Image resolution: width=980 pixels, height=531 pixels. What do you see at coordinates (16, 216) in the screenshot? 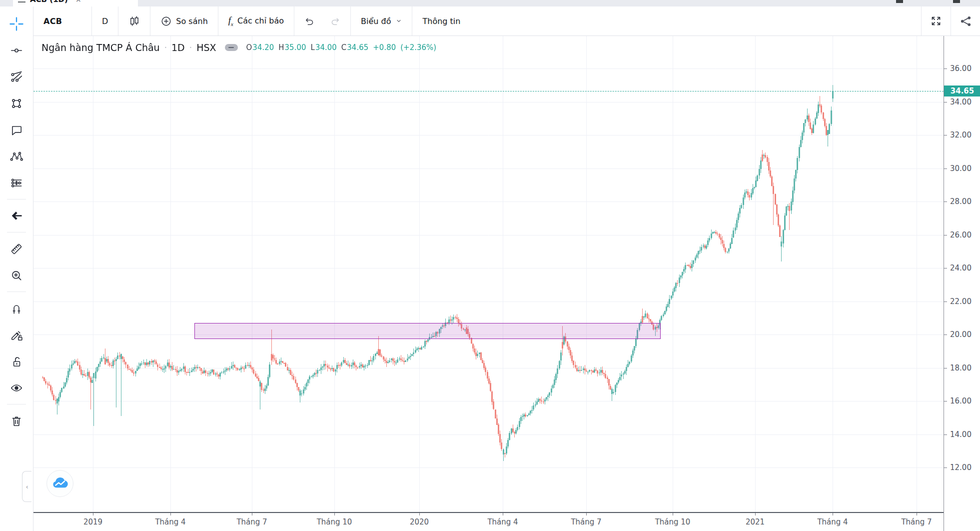
I see `back-arrow-tool` at bounding box center [16, 216].